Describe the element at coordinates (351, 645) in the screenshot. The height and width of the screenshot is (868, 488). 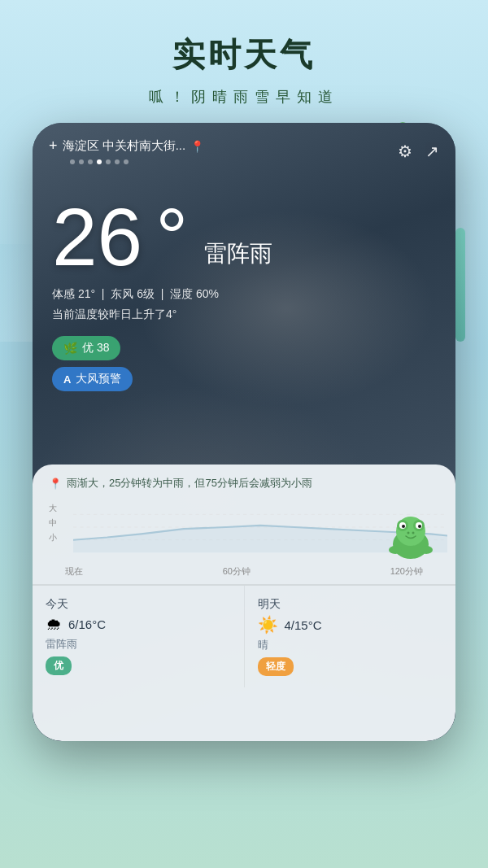
I see `tomorrow-desc: 晴` at that location.